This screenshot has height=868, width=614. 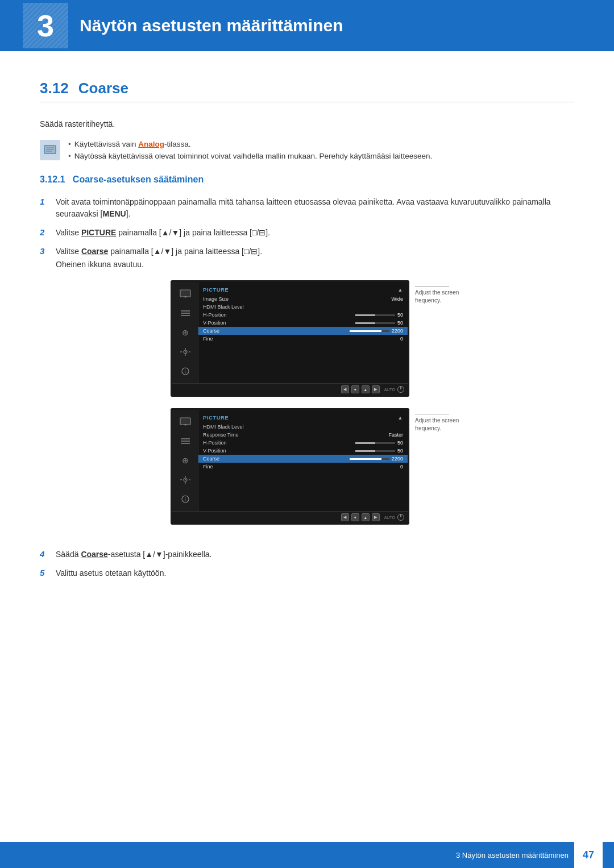 I want to click on monitor-frame-2: ⊕, so click(x=290, y=466).